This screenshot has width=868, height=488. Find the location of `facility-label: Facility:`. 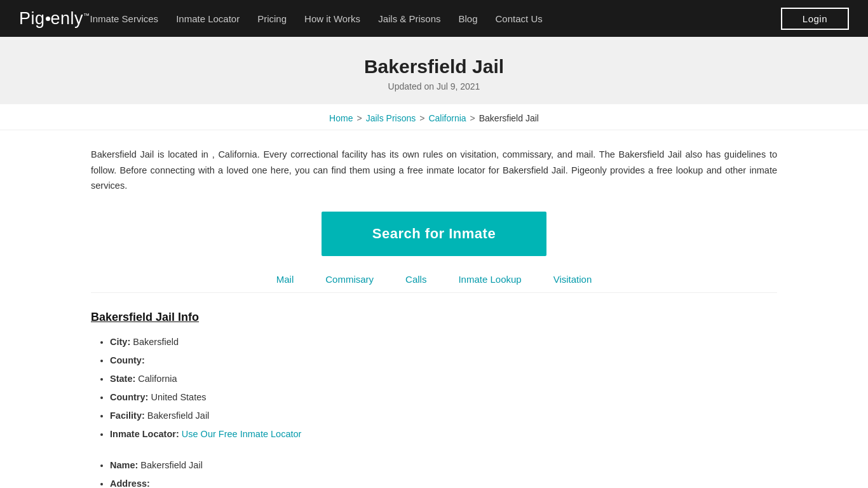

facility-label: Facility: is located at coordinates (127, 416).